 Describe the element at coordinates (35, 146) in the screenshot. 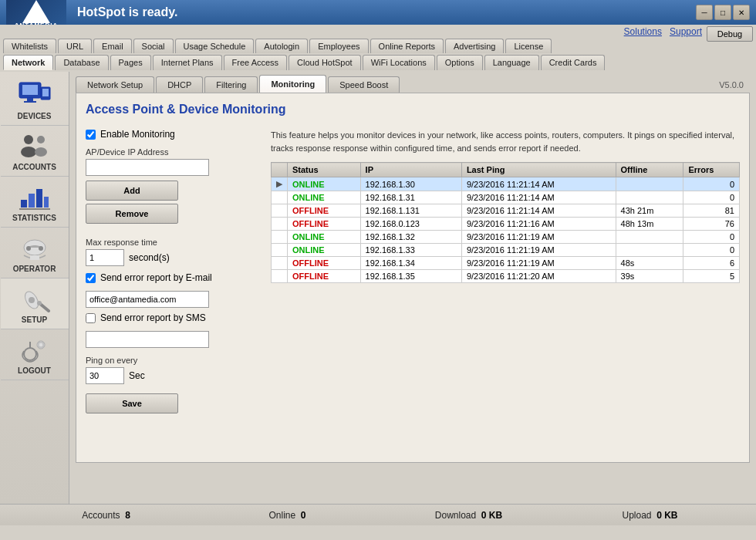

I see `accounts-icon` at that location.